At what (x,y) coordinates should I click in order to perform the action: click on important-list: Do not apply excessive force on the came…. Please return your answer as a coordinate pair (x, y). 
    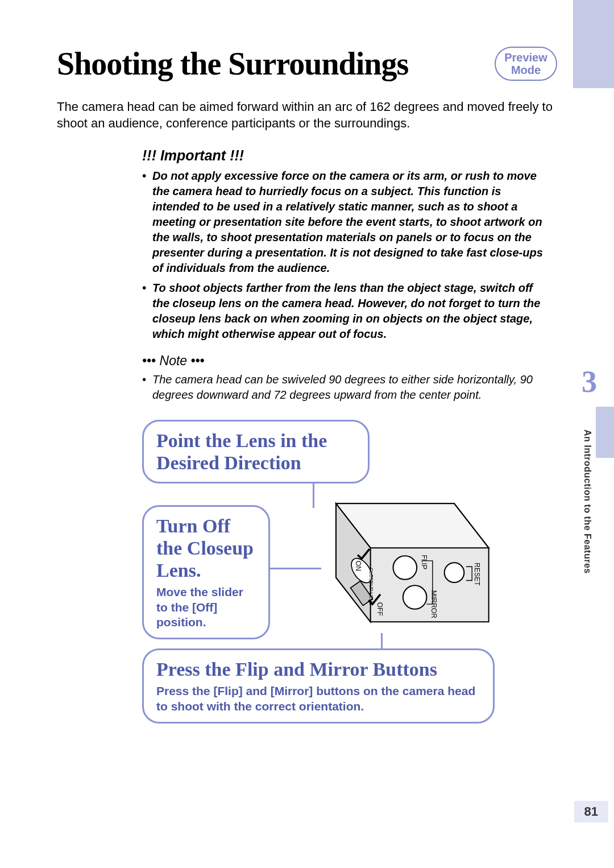
    Looking at the image, I should click on (344, 255).